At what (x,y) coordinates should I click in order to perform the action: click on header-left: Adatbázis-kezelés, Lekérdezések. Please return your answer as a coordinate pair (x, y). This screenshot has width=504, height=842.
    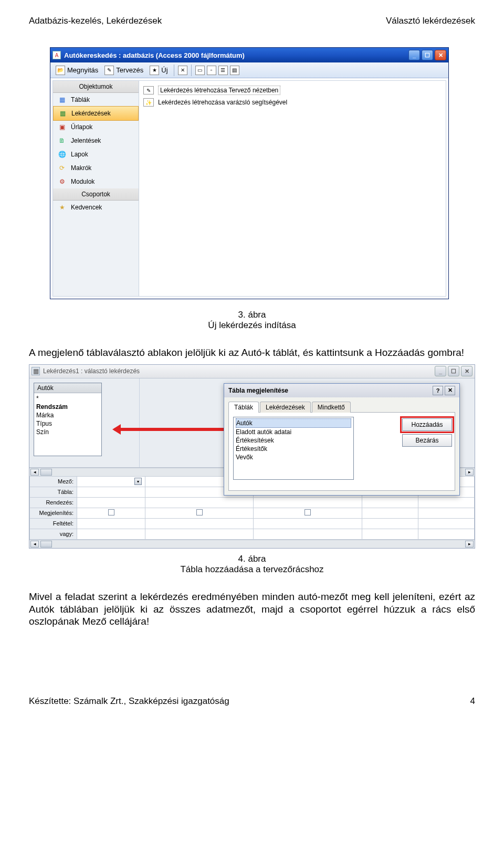
    Looking at the image, I should click on (96, 21).